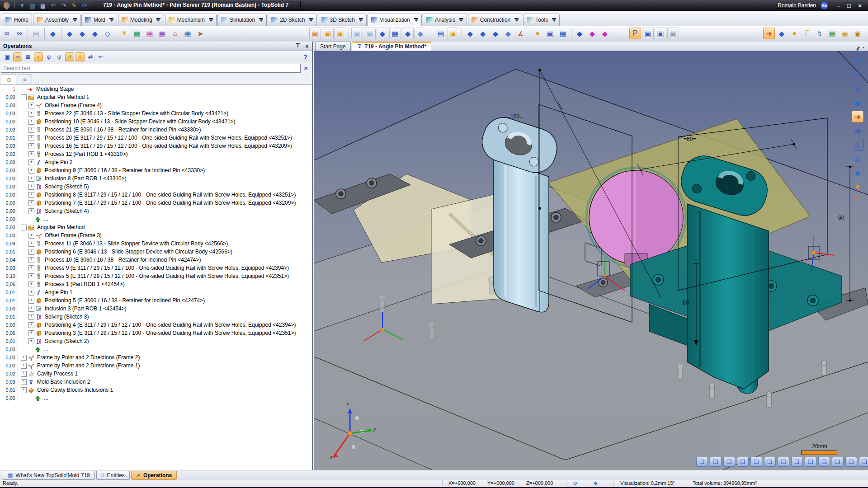  What do you see at coordinates (408, 33) in the screenshot?
I see `select-cube-1-icon: ◆` at bounding box center [408, 33].